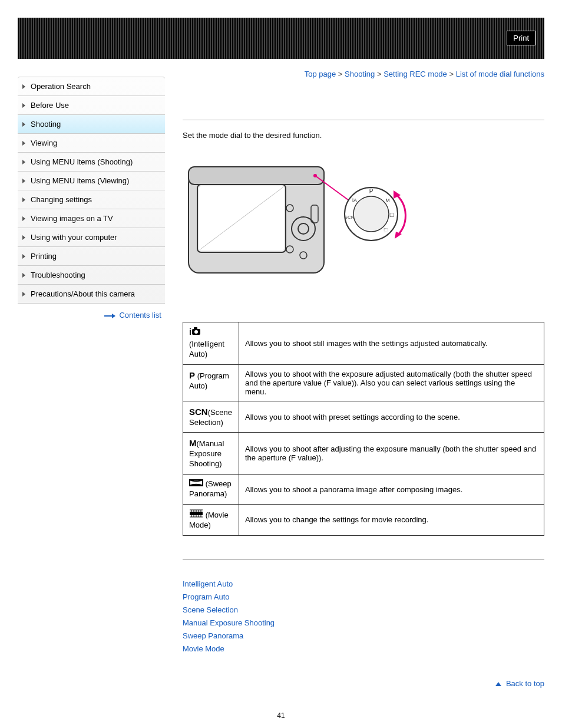 This screenshot has width=562, height=728. What do you see at coordinates (295, 223) in the screenshot?
I see `camera-illustration: P M ☐ ⬚ iA SCN` at bounding box center [295, 223].